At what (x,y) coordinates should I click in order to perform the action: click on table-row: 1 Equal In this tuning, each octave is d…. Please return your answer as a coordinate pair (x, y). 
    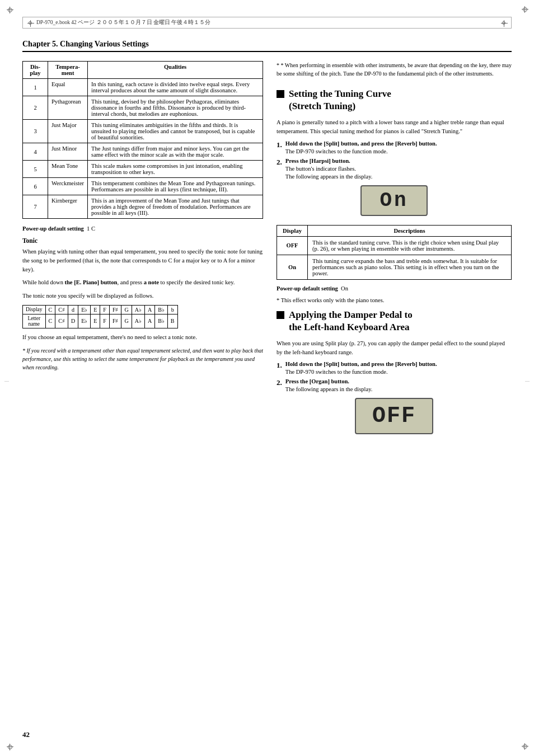
    Looking at the image, I should click on (143, 87).